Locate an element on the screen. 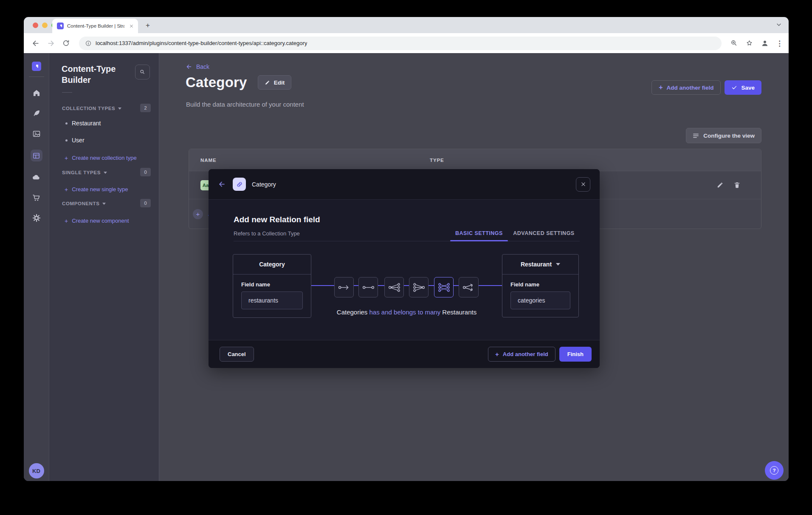  settings-gear-icon is located at coordinates (37, 218).